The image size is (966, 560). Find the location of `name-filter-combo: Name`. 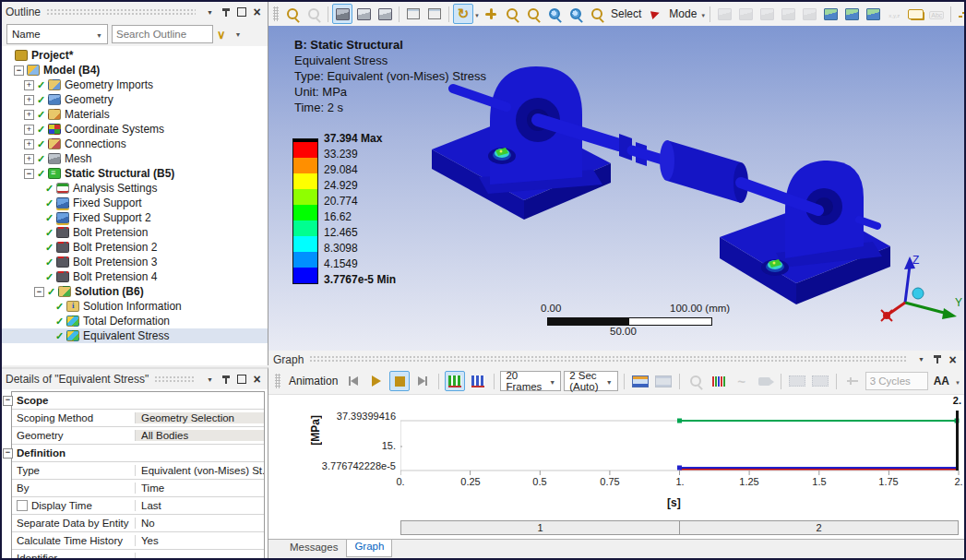

name-filter-combo: Name is located at coordinates (57, 34).